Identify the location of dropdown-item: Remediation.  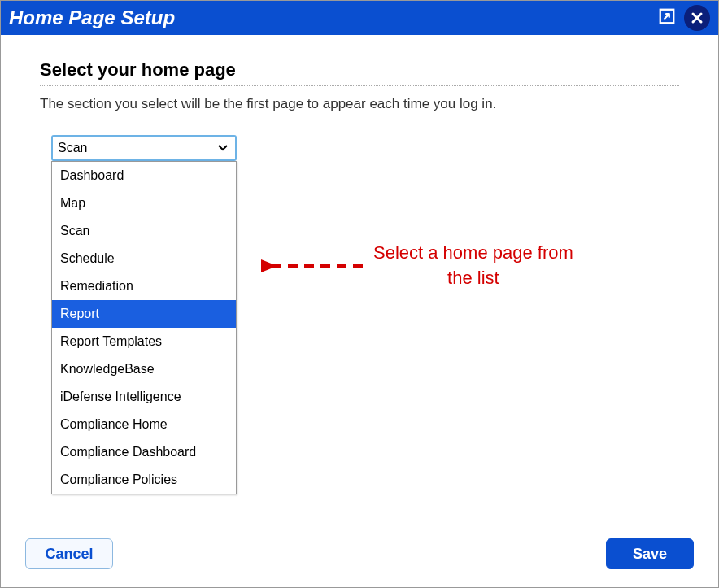
(144, 286).